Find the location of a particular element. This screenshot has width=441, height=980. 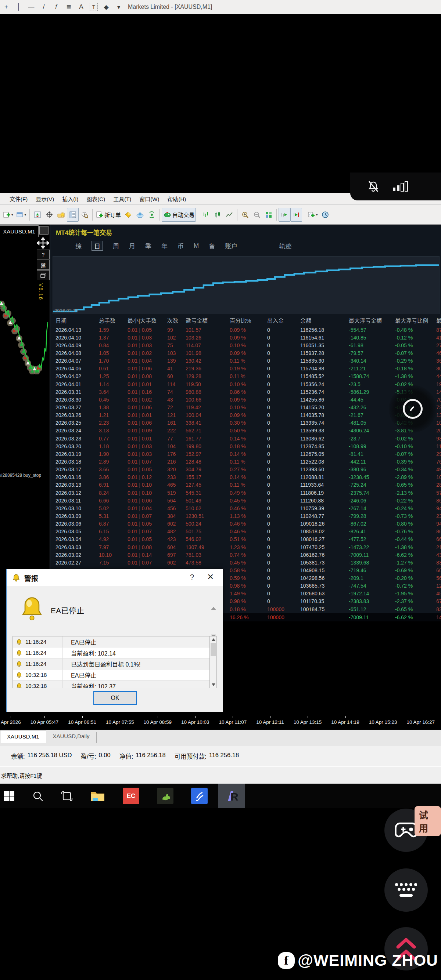

cascade-windows-button is located at coordinates (43, 275).